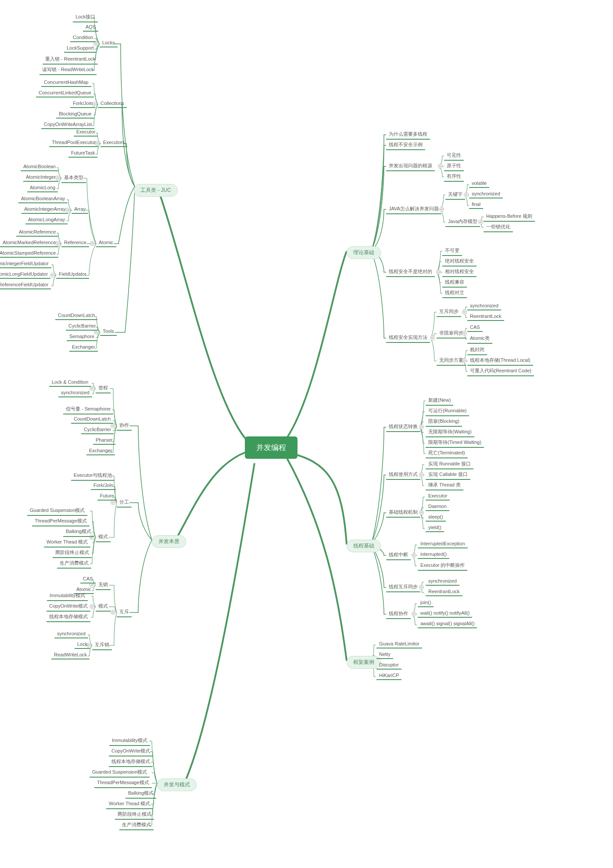 The height and width of the screenshot is (868, 613). Describe the element at coordinates (454, 166) in the screenshot. I see `leaf: 原子性` at that location.